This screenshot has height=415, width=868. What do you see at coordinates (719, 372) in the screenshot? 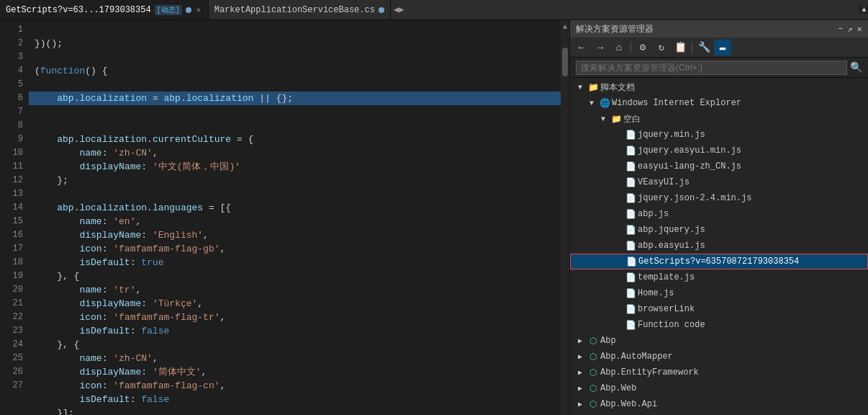
I see `tree-abp-ef: ▶ ⬡ Abp.EntityFramework` at bounding box center [719, 372].